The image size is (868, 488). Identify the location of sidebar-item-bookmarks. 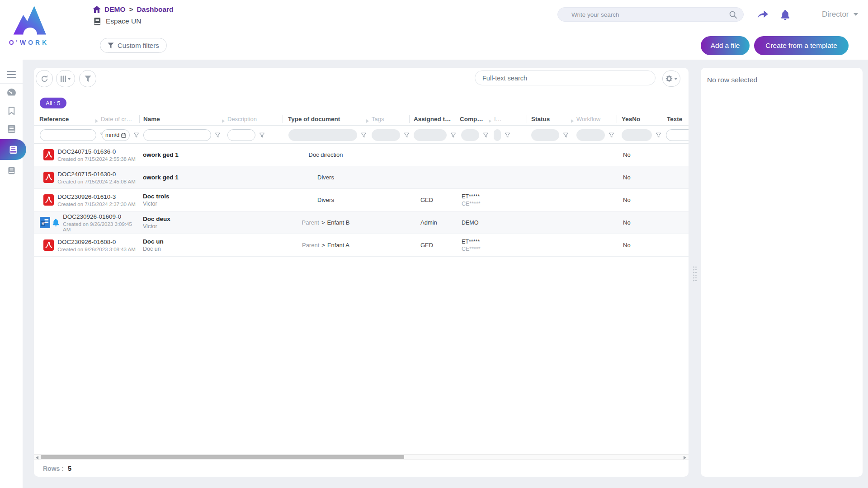
(11, 111).